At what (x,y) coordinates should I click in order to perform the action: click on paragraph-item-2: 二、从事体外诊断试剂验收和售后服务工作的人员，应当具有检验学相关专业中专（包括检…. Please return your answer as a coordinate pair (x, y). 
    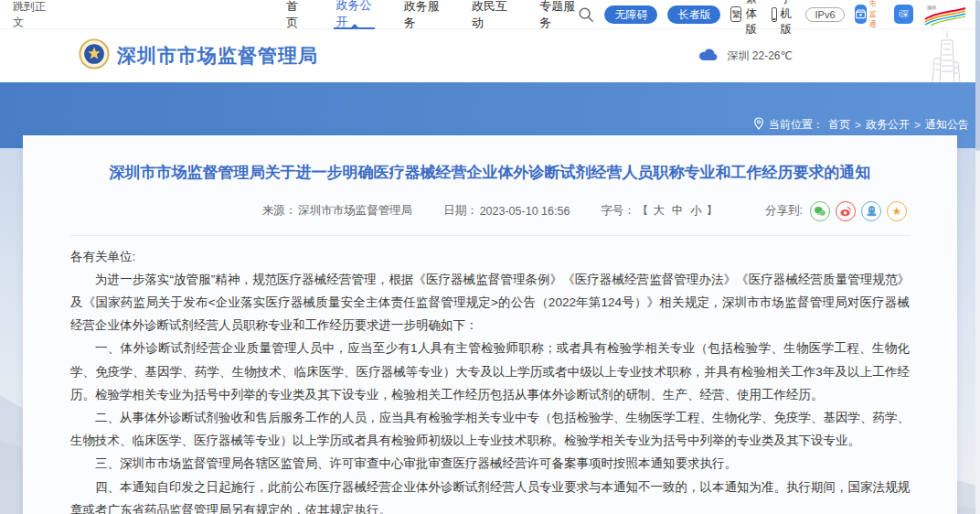
    Looking at the image, I should click on (490, 429).